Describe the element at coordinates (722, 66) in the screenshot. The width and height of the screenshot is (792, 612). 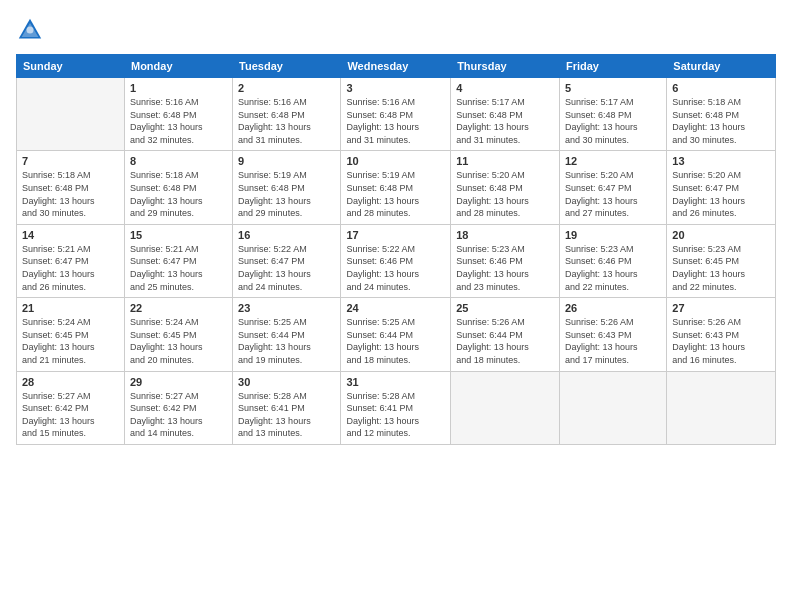
I see `weekday-header-cell: Saturday` at that location.